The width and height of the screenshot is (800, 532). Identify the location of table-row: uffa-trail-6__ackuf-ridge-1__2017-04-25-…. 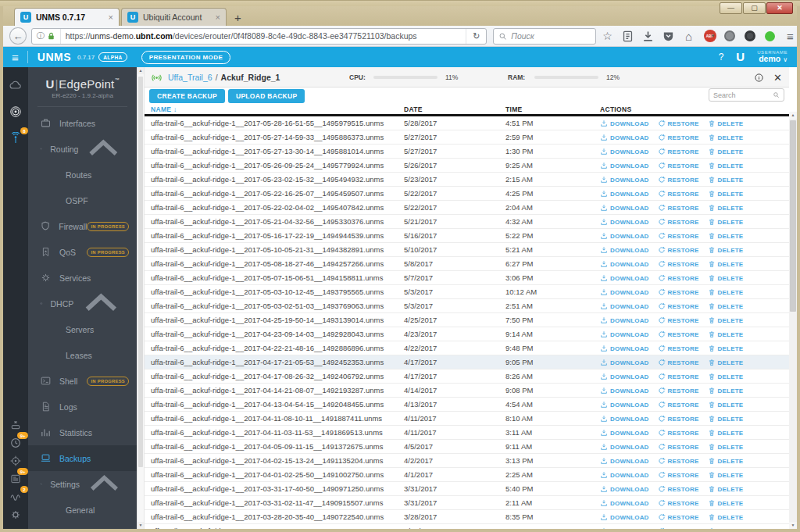
(467, 320).